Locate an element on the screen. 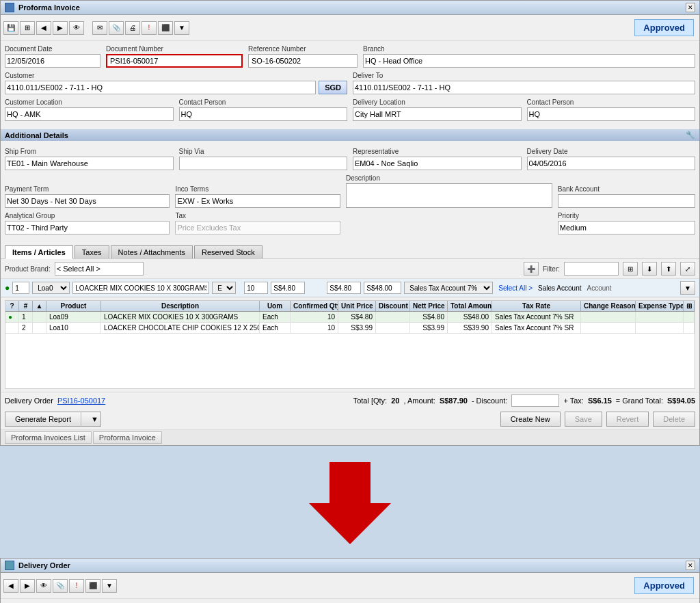 Image resolution: width=700 pixels, height=603 pixels. deliver-to-select: 4110.011/SE002 - 7-11 - HQ is located at coordinates (524, 88).